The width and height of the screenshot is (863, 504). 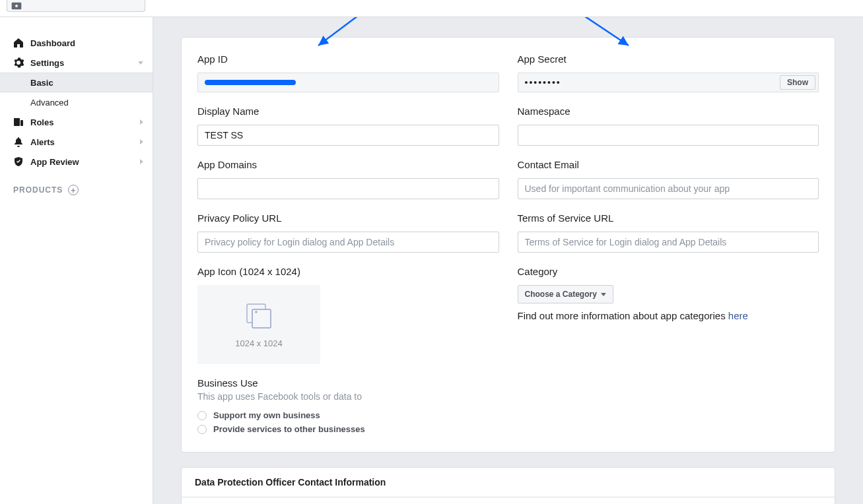 I want to click on camera-icon, so click(x=17, y=6).